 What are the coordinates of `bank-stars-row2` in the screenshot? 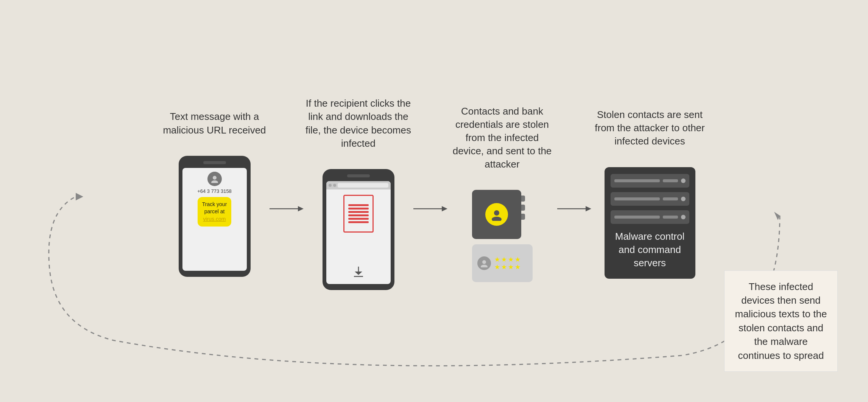 It's located at (508, 267).